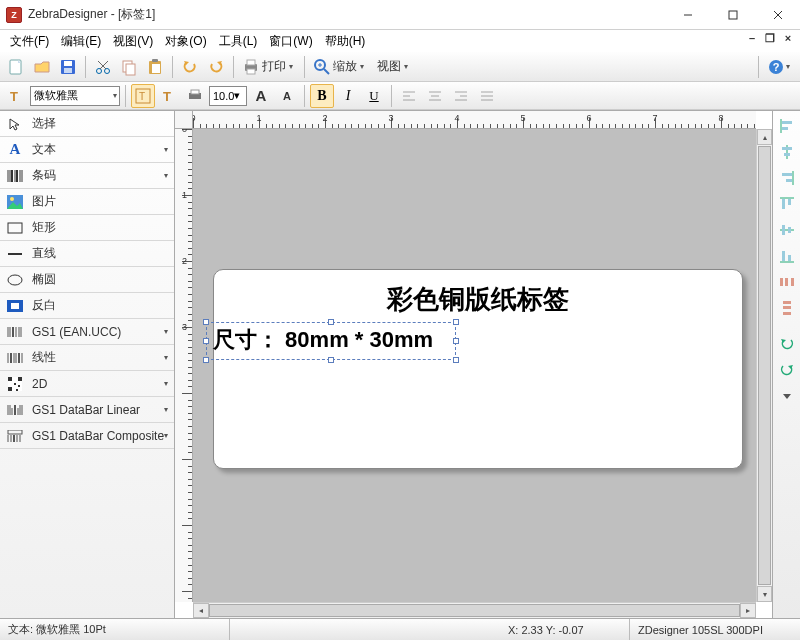 The image size is (800, 640). Describe the element at coordinates (340, 67) in the screenshot. I see `zoom-button: 缩放 ▾` at that location.